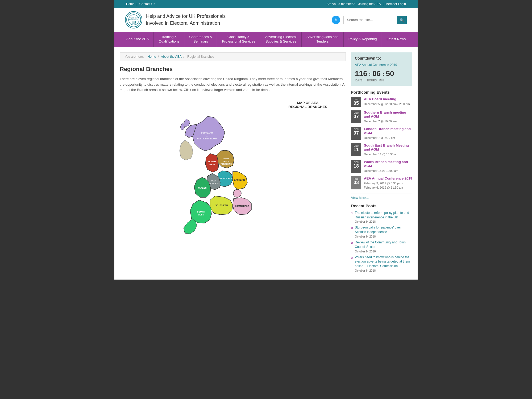  Describe the element at coordinates (382, 247) in the screenshot. I see `post-item-3: » Review of the Community and Town Counc…` at that location.